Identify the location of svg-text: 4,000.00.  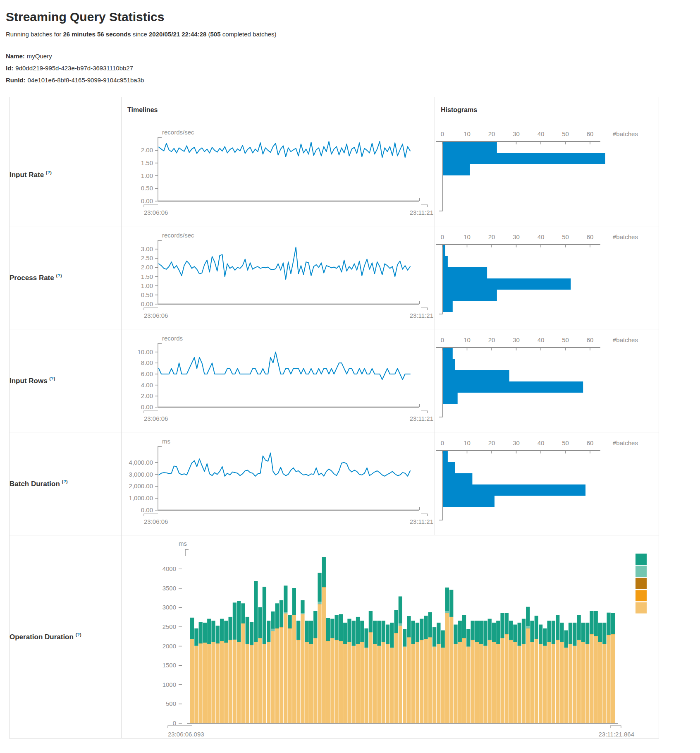
(141, 463).